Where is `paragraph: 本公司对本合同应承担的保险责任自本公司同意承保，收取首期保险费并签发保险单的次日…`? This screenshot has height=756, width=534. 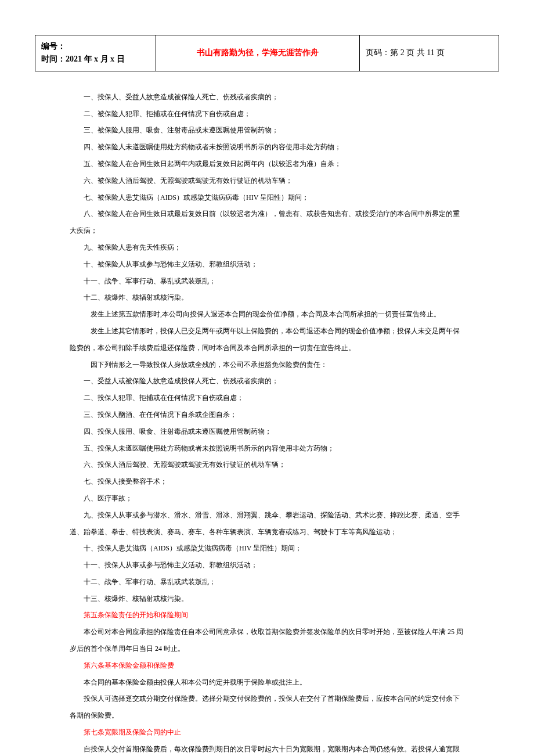 paragraph: 本公司对本合同应承担的保险责任自本公司同意承保，收取首期保险费并签发保险单的次日… is located at coordinates (267, 640).